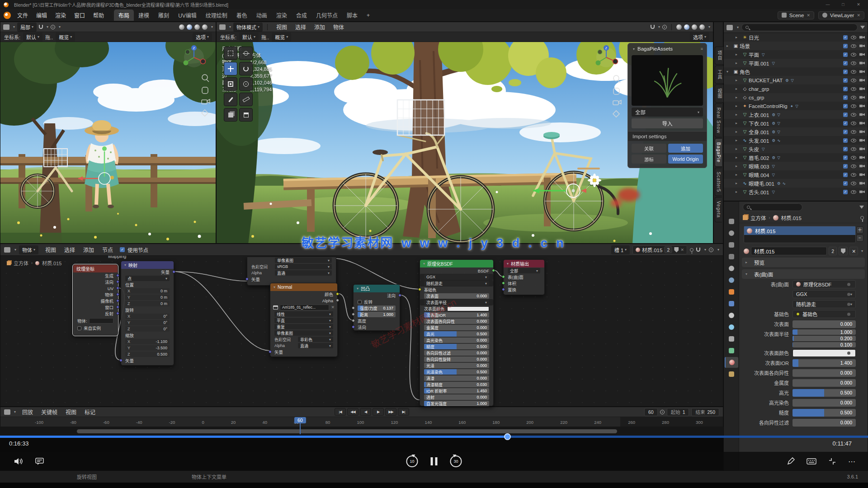 This screenshot has width=868, height=488. Describe the element at coordinates (457, 397) in the screenshot. I see `bsdf-row: 透射▾ 透射 透射0.000 透射` at that location.